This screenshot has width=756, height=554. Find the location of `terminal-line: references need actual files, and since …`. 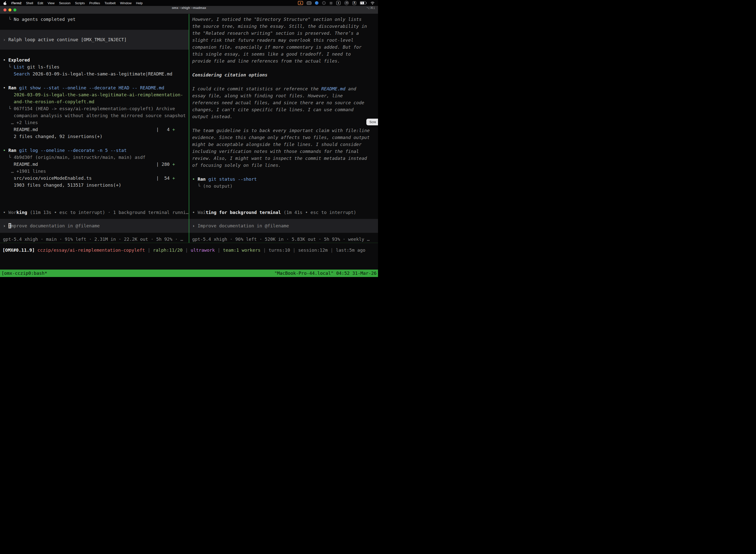

terminal-line: references need actual files, and since … is located at coordinates (284, 103).